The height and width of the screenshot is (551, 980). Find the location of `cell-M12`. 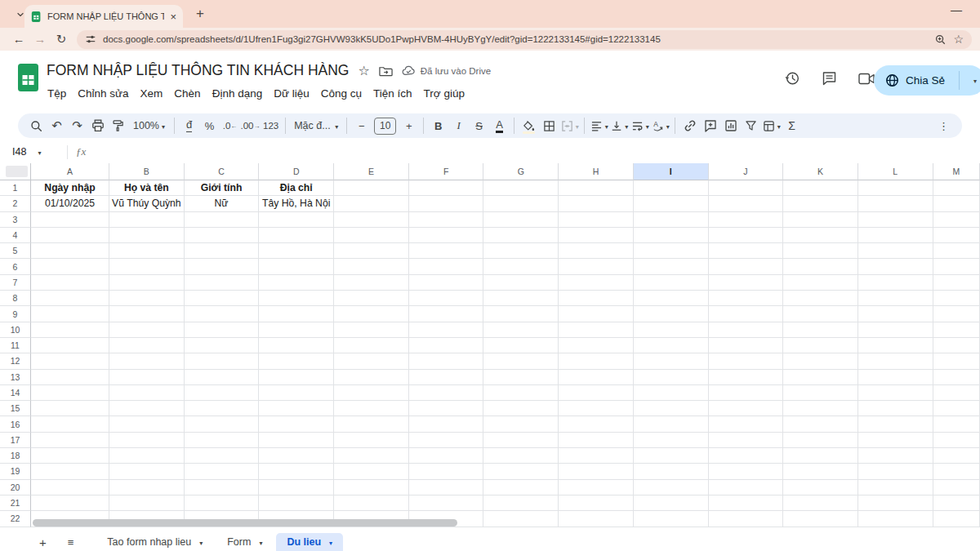

cell-M12 is located at coordinates (957, 361).